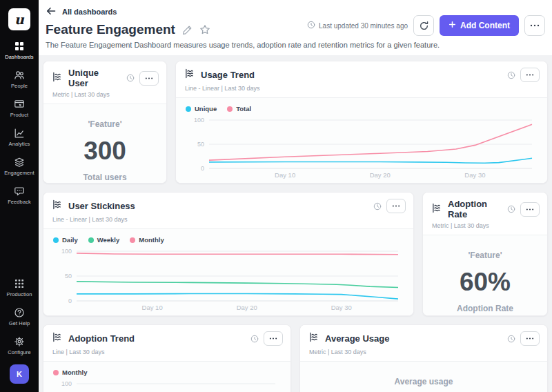 Image resolution: width=552 pixels, height=392 pixels. I want to click on people-icon, so click(19, 75).